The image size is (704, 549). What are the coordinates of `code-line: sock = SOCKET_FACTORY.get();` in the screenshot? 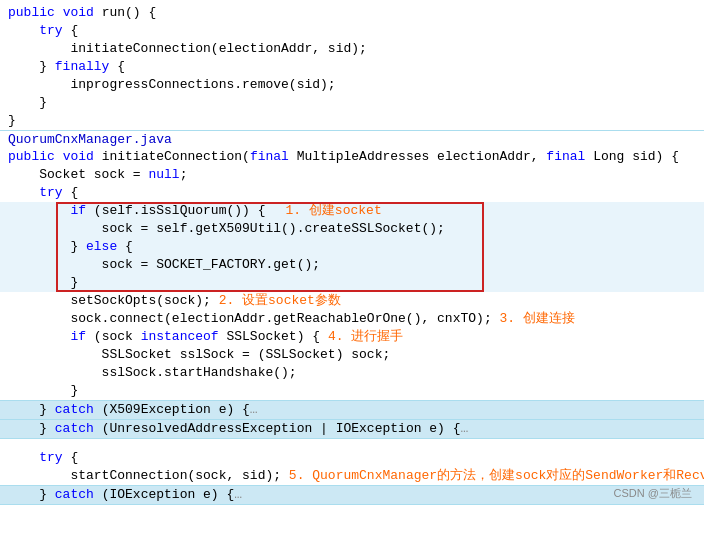 It's located at (352, 265).